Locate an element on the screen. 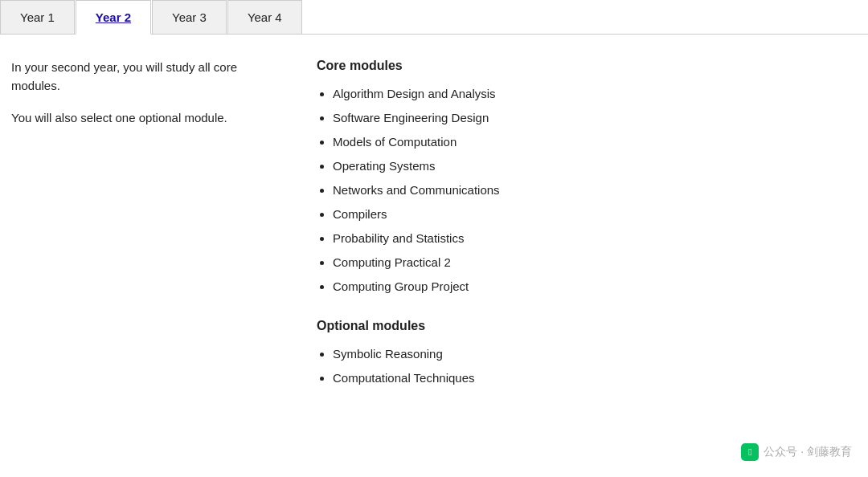 Image resolution: width=868 pixels, height=477 pixels. list-item: Algorithm Design and Analysis is located at coordinates (595, 94).